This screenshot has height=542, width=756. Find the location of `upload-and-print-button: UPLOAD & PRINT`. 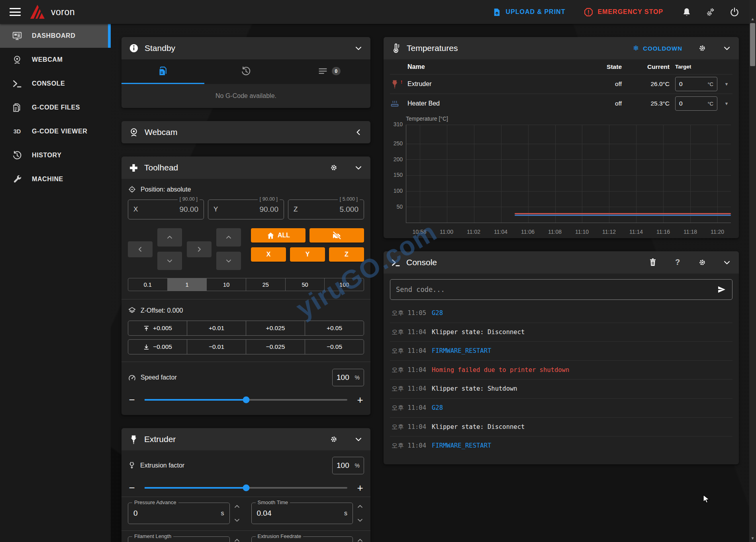

upload-and-print-button: UPLOAD & PRINT is located at coordinates (529, 12).